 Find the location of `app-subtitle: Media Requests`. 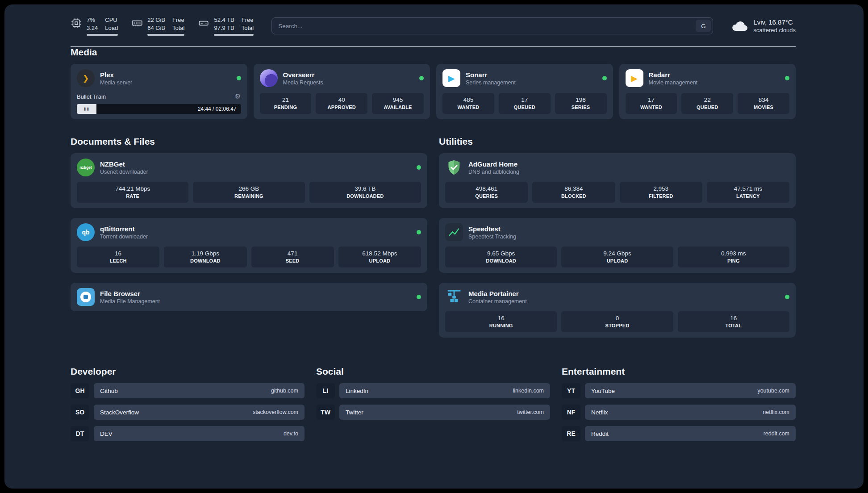

app-subtitle: Media Requests is located at coordinates (303, 83).